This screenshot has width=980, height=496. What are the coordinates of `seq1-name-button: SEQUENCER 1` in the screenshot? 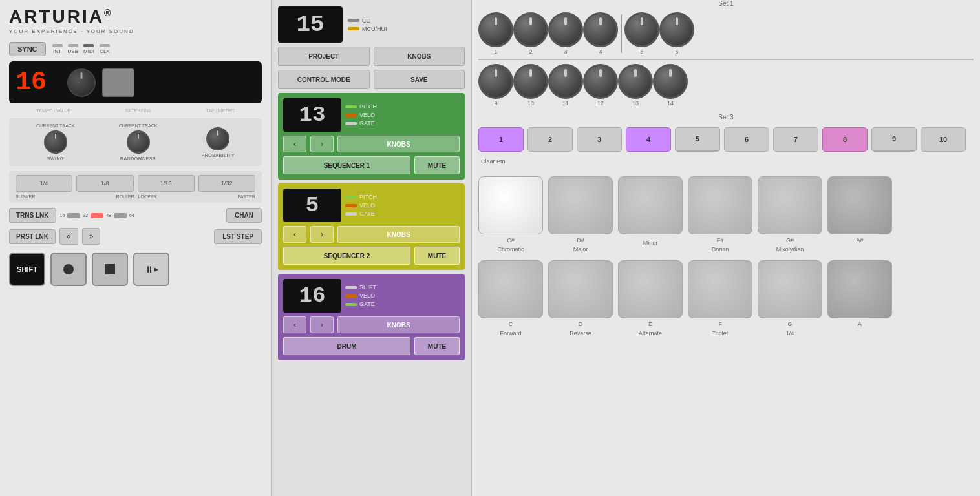 It's located at (346, 165).